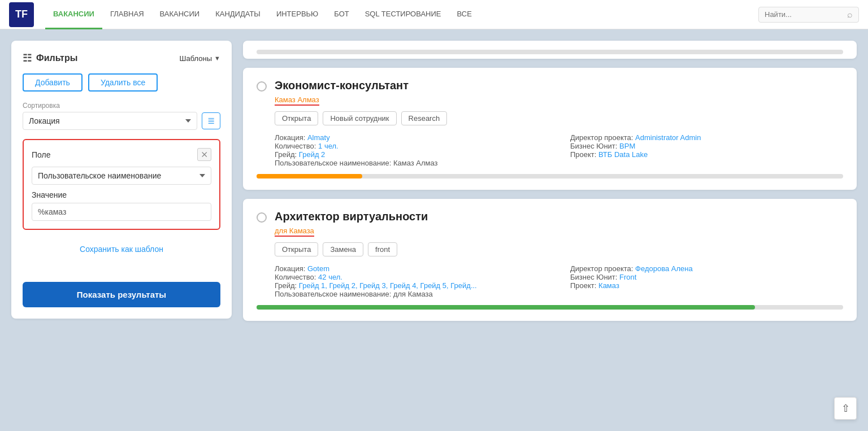  What do you see at coordinates (706, 146) in the screenshot?
I see `detail-bu-1: Бизнес Юнит: BPM` at bounding box center [706, 146].